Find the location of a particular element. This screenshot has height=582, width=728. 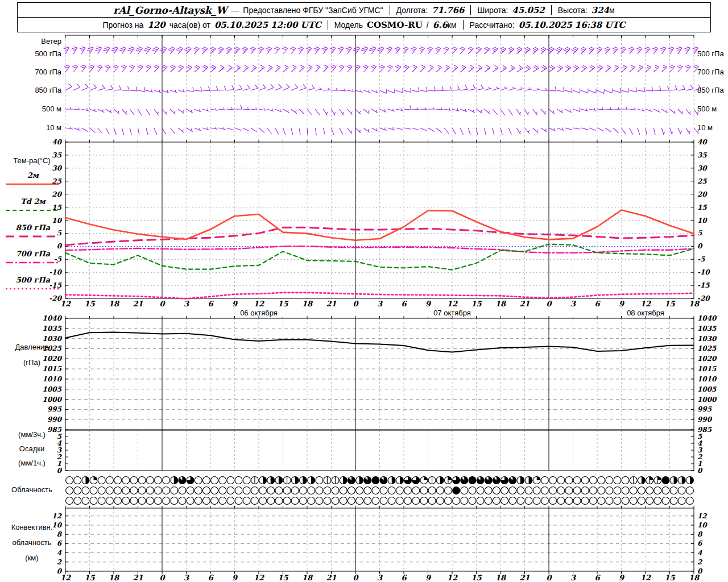

convective-tick-left: 2 is located at coordinates (59, 562).